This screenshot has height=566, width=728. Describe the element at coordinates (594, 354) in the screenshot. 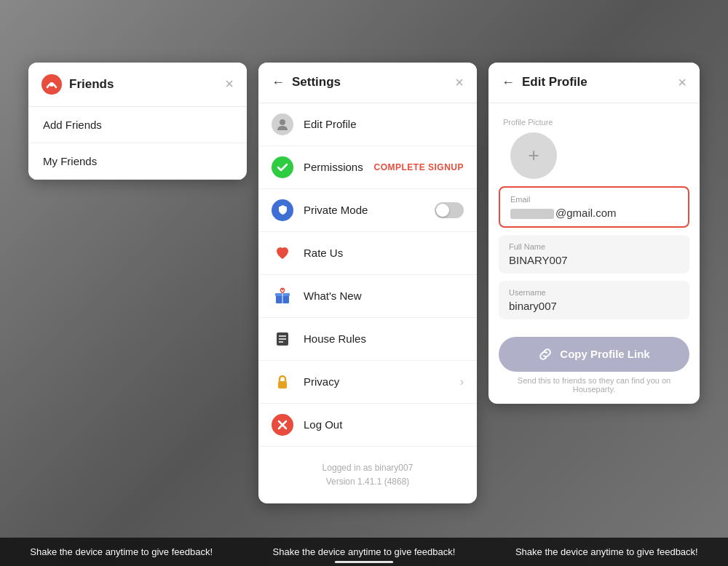

I see `copy-profile-link-button: Copy Profile Link` at that location.